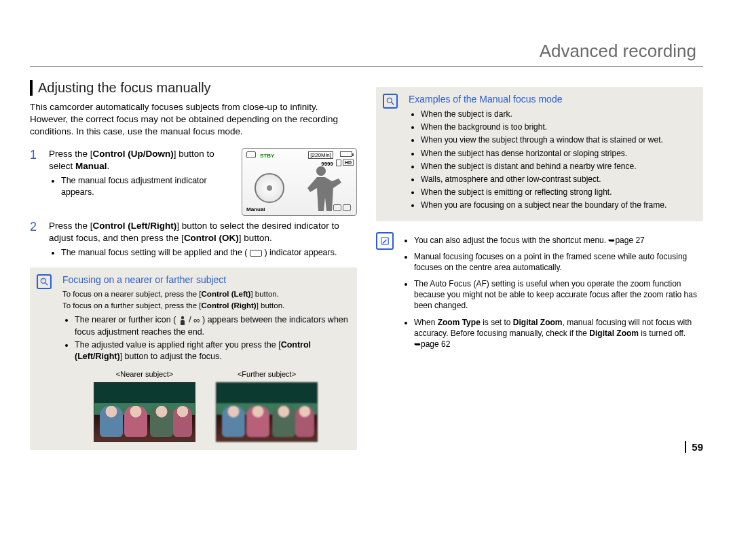  I want to click on note-1: You can also adjust the focus with the s…, so click(559, 240).